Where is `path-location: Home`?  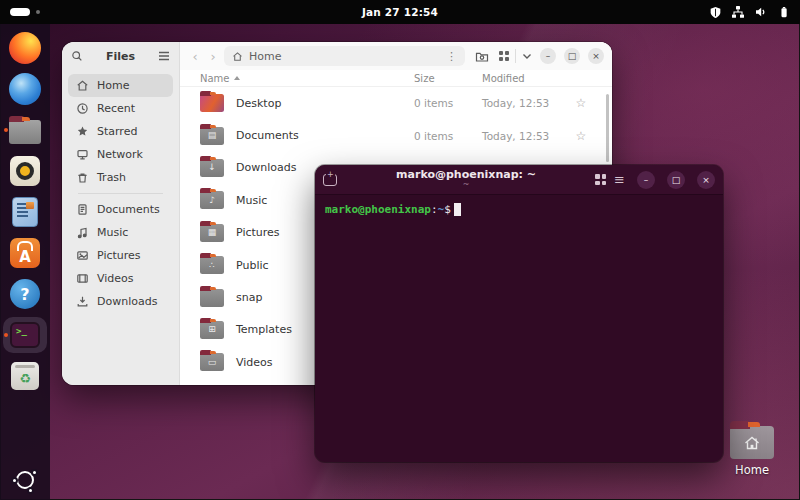 path-location: Home is located at coordinates (265, 56).